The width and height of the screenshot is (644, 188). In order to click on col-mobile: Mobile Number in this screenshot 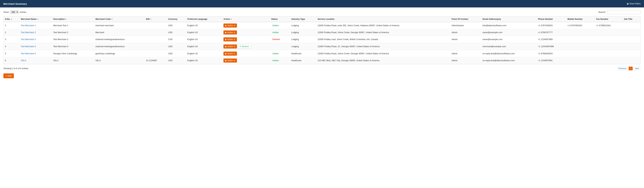, I will do `click(580, 19)`.